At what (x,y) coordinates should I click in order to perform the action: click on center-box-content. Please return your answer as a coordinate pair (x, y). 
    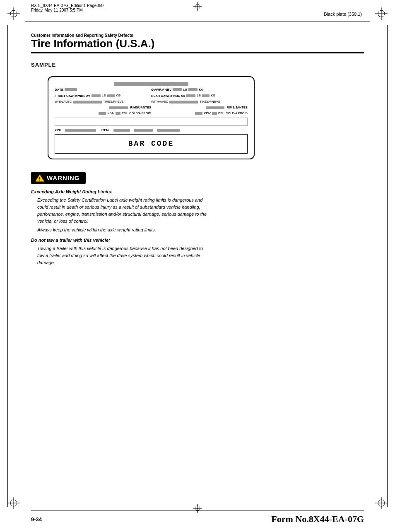
    Looking at the image, I should click on (151, 122).